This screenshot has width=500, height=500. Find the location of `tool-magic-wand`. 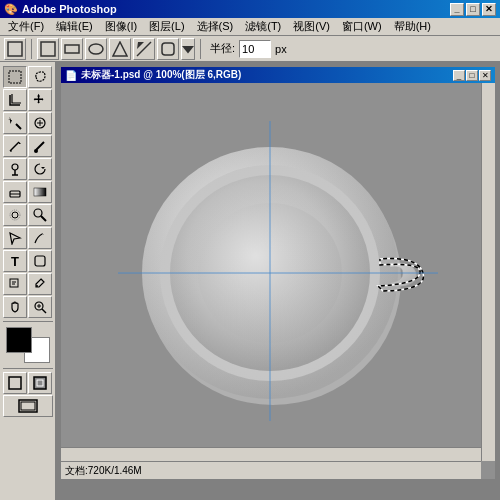

tool-magic-wand is located at coordinates (15, 123).